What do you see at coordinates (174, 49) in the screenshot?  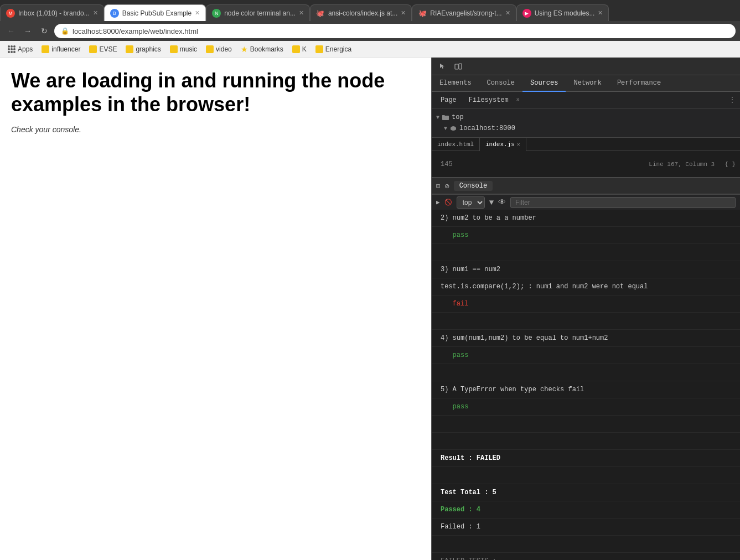 I see `bookmark-music-icon` at bounding box center [174, 49].